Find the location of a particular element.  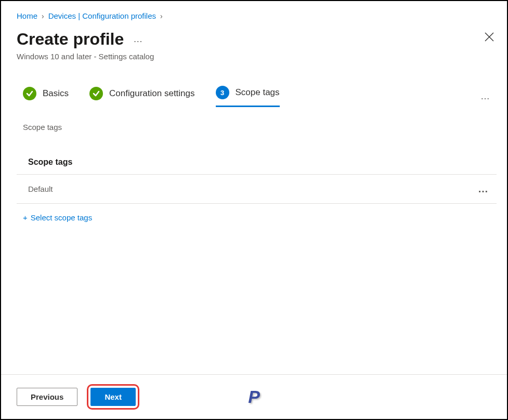

section-label: Scope tags is located at coordinates (257, 127).